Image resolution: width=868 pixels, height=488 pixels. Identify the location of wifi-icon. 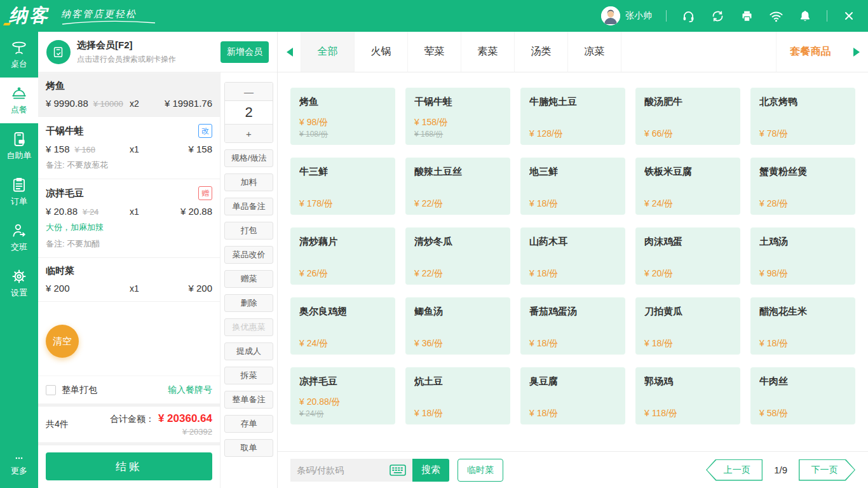
(776, 16).